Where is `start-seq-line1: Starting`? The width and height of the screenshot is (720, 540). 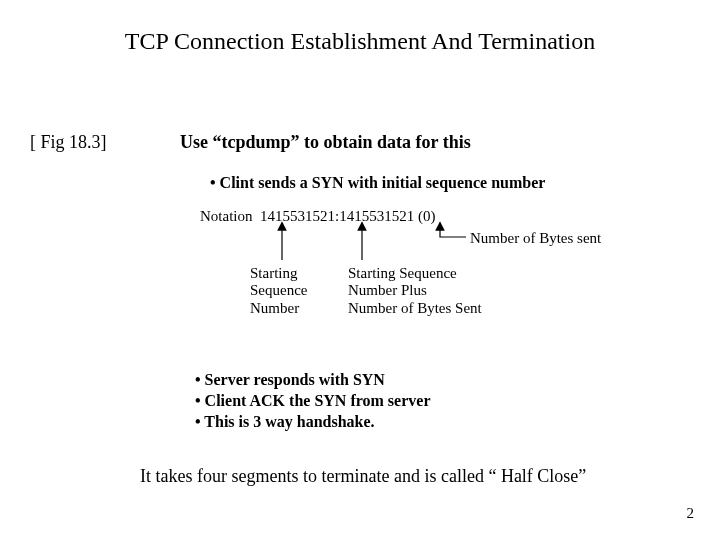 start-seq-line1: Starting is located at coordinates (274, 273).